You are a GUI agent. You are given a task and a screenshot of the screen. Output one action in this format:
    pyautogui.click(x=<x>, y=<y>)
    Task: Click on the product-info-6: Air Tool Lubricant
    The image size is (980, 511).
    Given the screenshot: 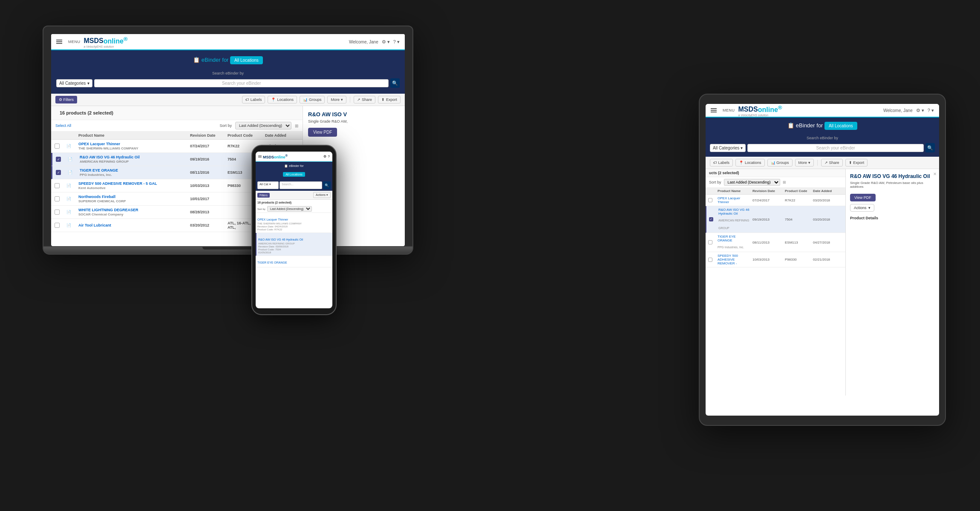 What is the action you would take?
    pyautogui.click(x=133, y=225)
    